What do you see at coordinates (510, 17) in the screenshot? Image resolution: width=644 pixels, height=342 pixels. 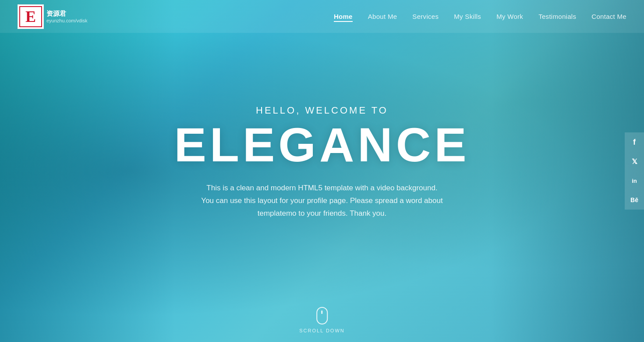 I see `nav-link-work: My Work` at bounding box center [510, 17].